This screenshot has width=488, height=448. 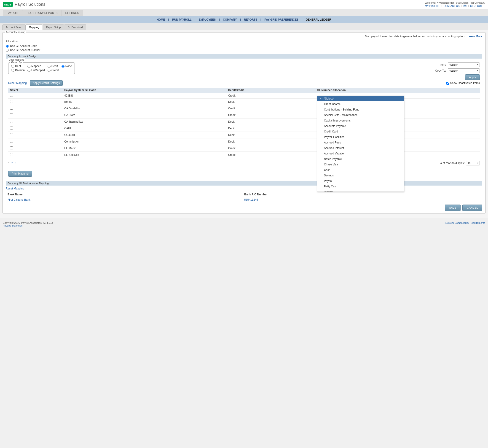 What do you see at coordinates (161, 20) in the screenshot?
I see `sub-nav-home: HOME` at bounding box center [161, 20].